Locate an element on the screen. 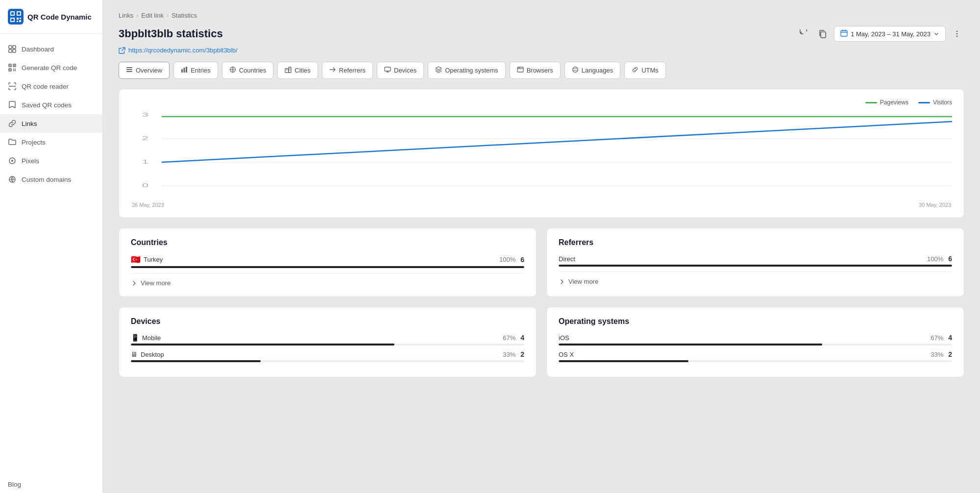 The height and width of the screenshot is (493, 980). tab-cities: Cities is located at coordinates (298, 71).